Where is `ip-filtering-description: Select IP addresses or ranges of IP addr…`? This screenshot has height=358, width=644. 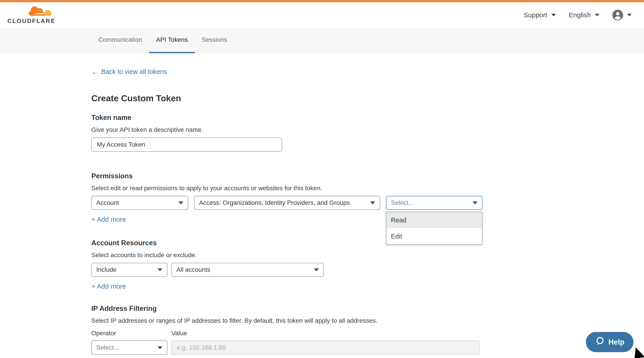
ip-filtering-description: Select IP addresses or ranges of IP addr… is located at coordinates (322, 321).